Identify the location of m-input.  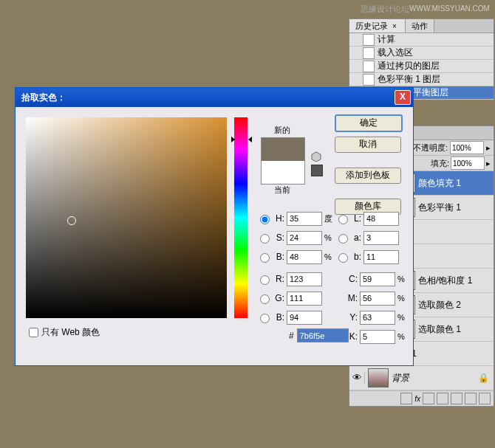
(378, 298).